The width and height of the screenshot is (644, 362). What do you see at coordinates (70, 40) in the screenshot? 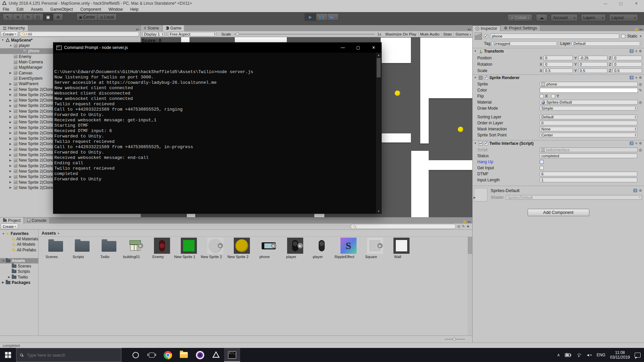
I see `hierarchy-scene-row: ▼ MapScene*` at bounding box center [70, 40].